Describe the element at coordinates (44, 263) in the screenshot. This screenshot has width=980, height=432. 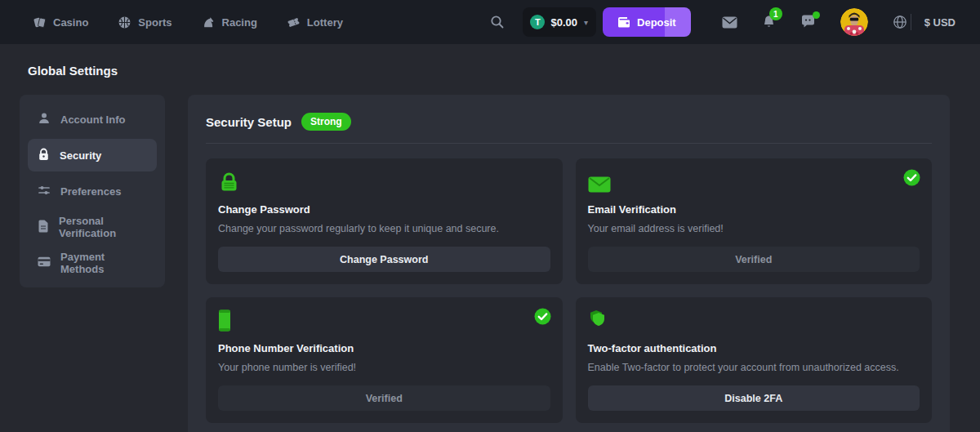
I see `credit-card-icon` at that location.